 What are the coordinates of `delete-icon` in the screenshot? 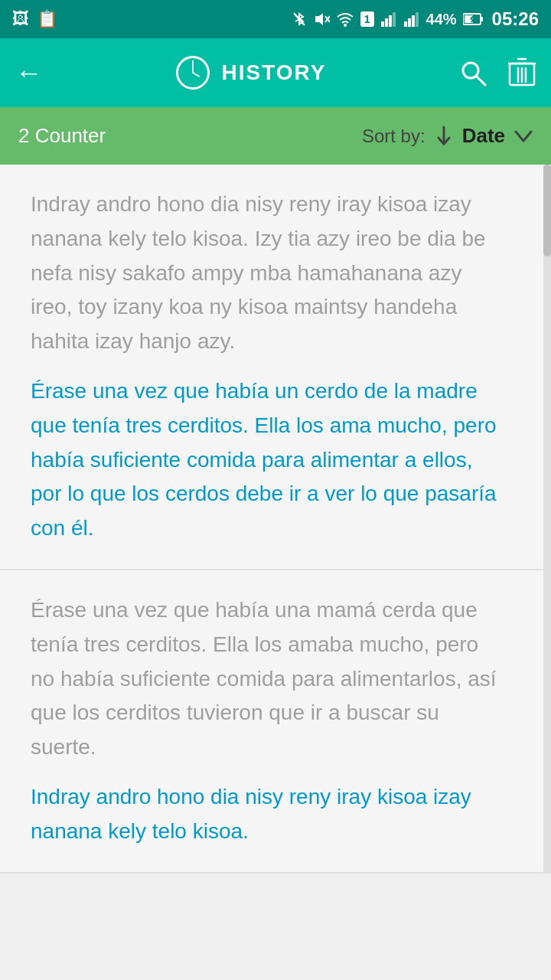 It's located at (522, 73).